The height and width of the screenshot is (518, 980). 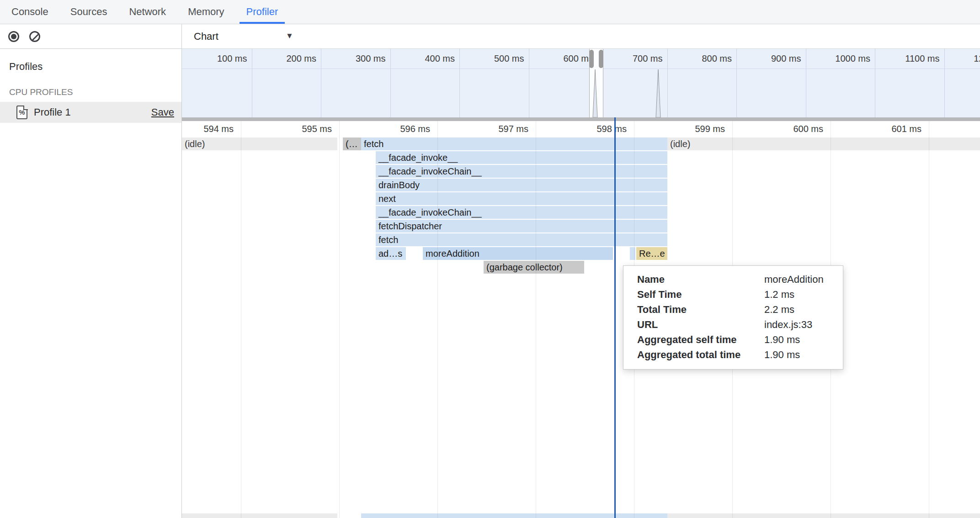 What do you see at coordinates (95, 92) in the screenshot?
I see `cpu-profiles-section-heading: CPU PROFILES` at bounding box center [95, 92].